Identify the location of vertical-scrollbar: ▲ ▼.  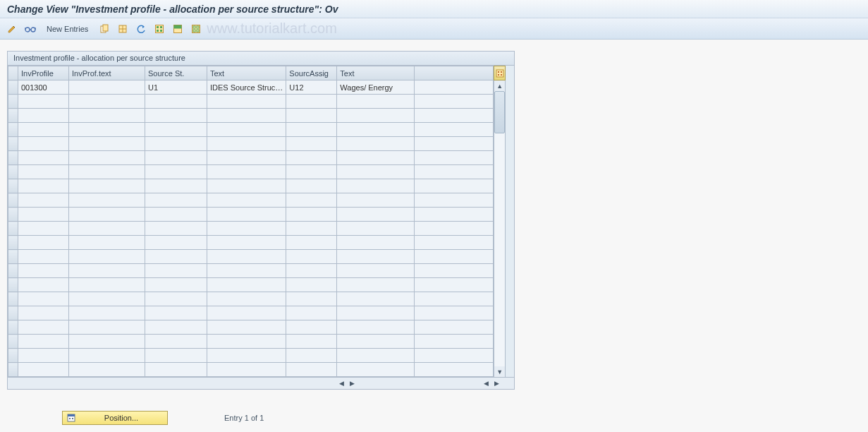
(499, 229).